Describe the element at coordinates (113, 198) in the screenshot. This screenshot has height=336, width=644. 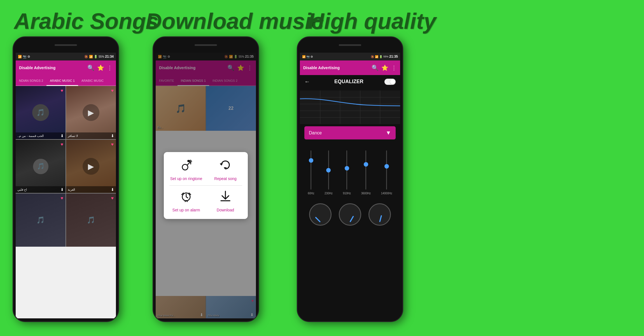
I see `phone1-heart-6: ♥` at that location.